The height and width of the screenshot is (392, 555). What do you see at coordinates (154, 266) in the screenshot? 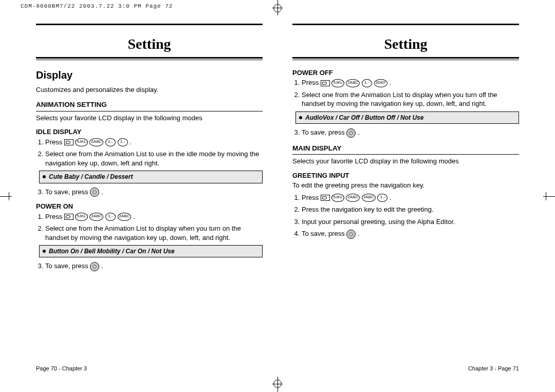
I see `poweron-step3: To save, press .` at bounding box center [154, 266].